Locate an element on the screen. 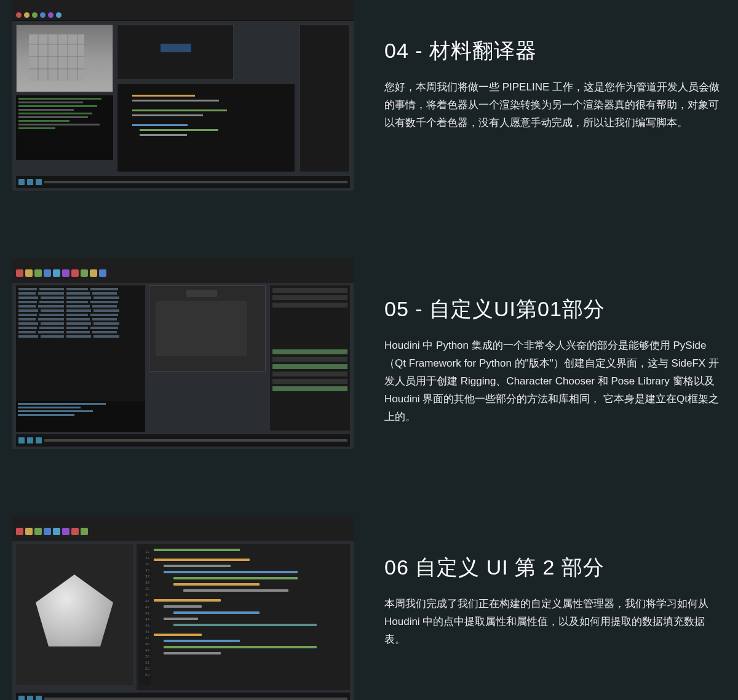  lesson-text-04: 04 - 材料翻译器 您好，本周我们将做一些 PIPELINE 工作，这是您作为… is located at coordinates (555, 66).